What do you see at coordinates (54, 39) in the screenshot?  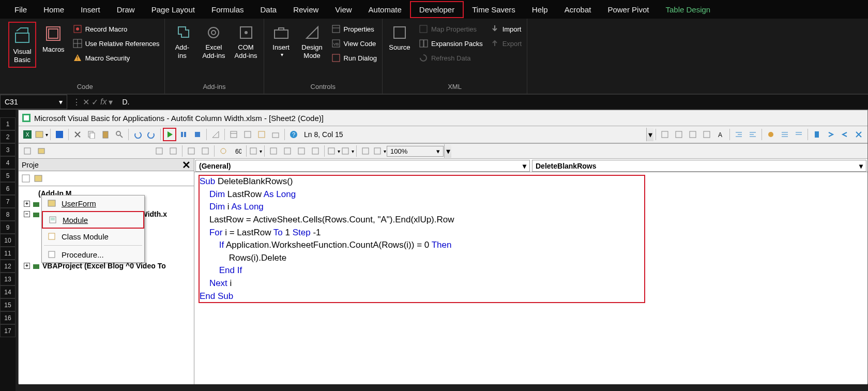 I see `macros-button: Macros` at bounding box center [54, 39].